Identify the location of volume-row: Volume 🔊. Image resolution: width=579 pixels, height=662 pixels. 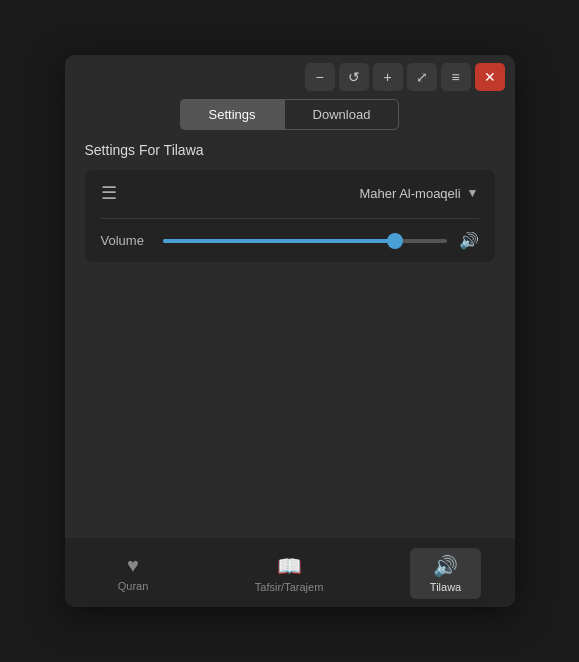
(290, 234).